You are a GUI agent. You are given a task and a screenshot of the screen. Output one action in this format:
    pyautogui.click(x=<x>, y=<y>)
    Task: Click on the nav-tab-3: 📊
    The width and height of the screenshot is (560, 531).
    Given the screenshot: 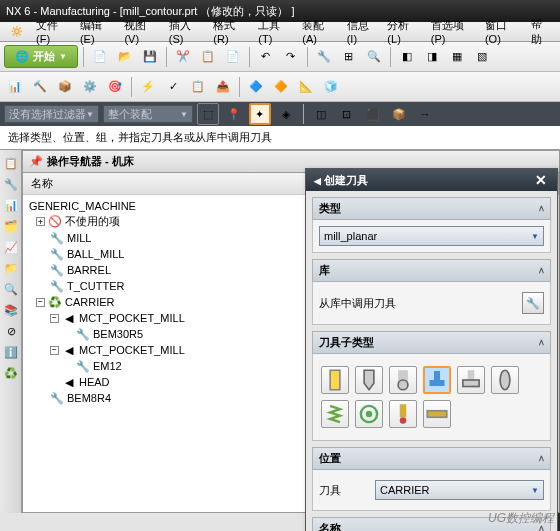 What is the action you would take?
    pyautogui.click(x=11, y=205)
    